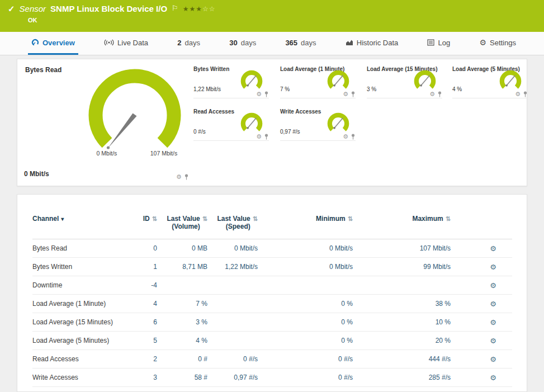 This screenshot has height=392, width=544. What do you see at coordinates (189, 44) in the screenshot?
I see `tab-2-days: 2 days` at bounding box center [189, 44].